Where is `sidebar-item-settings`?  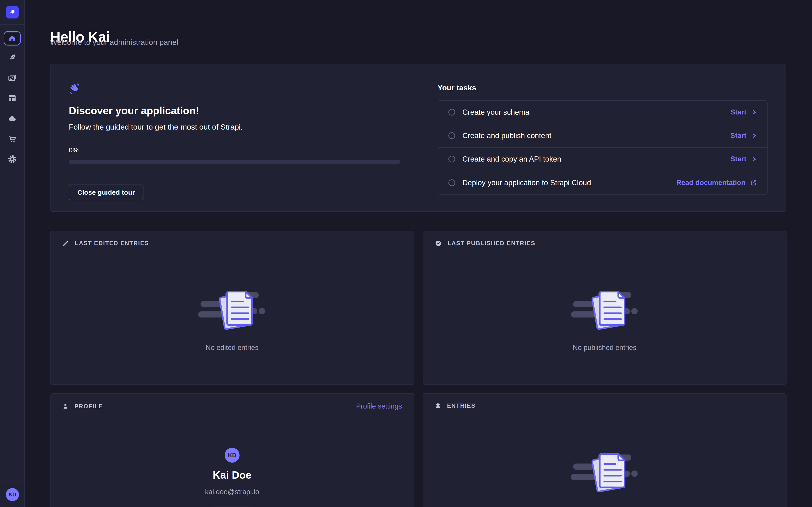 sidebar-item-settings is located at coordinates (12, 159).